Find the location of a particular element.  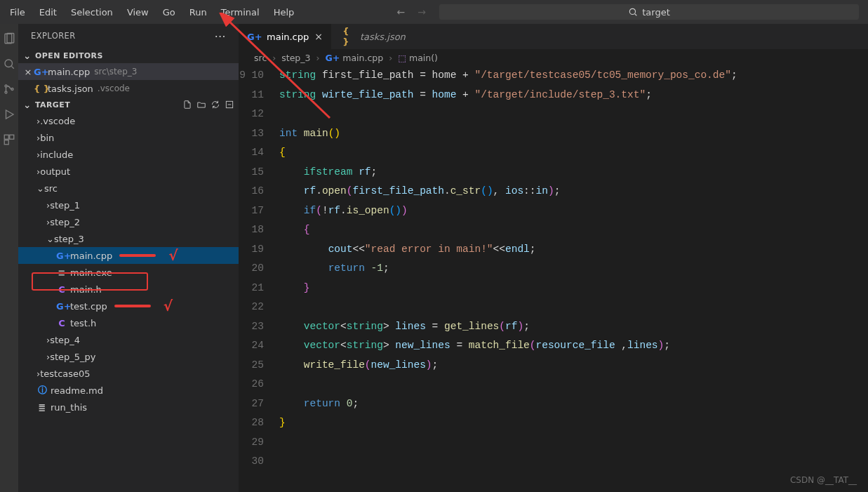

more-icon: ⋯ is located at coordinates (220, 36).